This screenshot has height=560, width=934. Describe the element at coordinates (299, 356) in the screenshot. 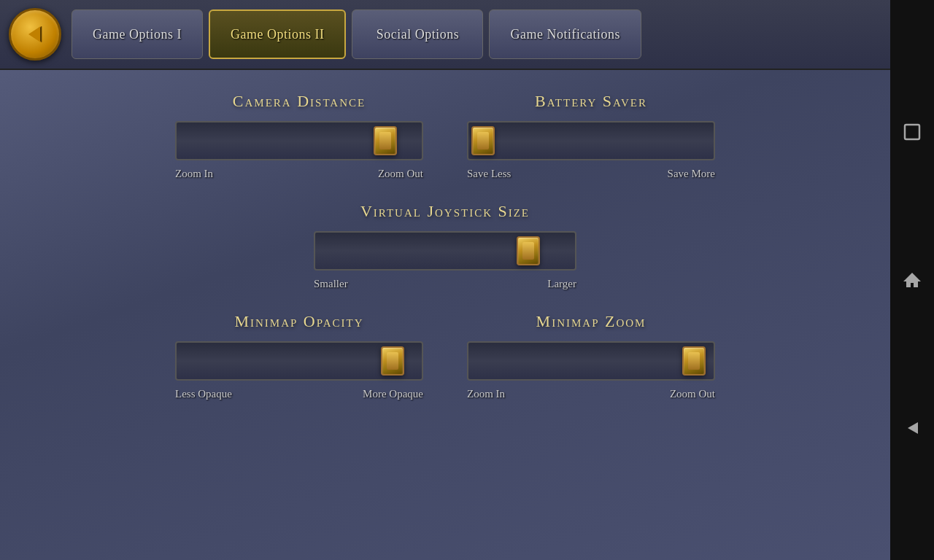

I see `minimap-opacity-group: Minimap Opacity Less Opaque More Opaque` at that location.